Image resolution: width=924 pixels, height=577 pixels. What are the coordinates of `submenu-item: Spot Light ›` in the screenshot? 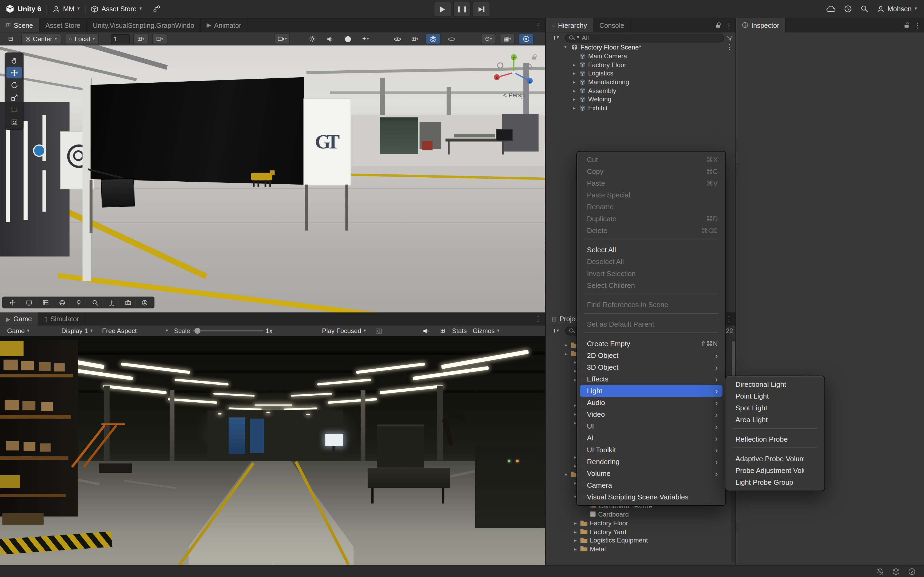 It's located at (775, 408).